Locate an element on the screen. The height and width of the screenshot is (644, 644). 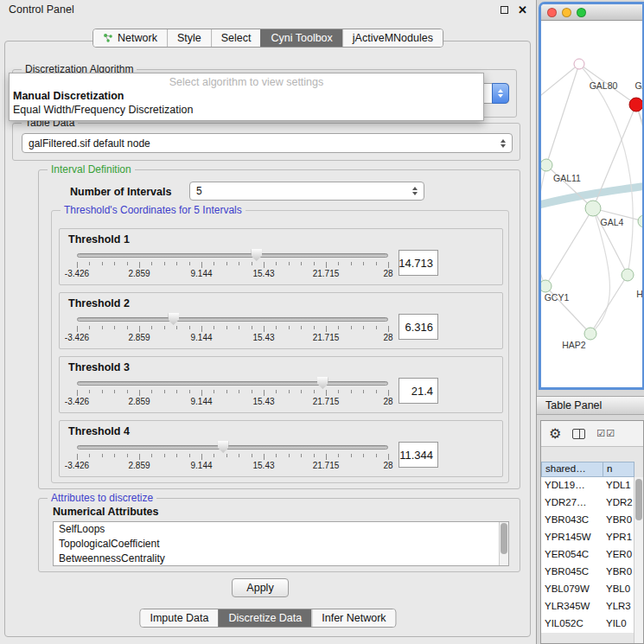
svg-text: GAL11 is located at coordinates (567, 178).